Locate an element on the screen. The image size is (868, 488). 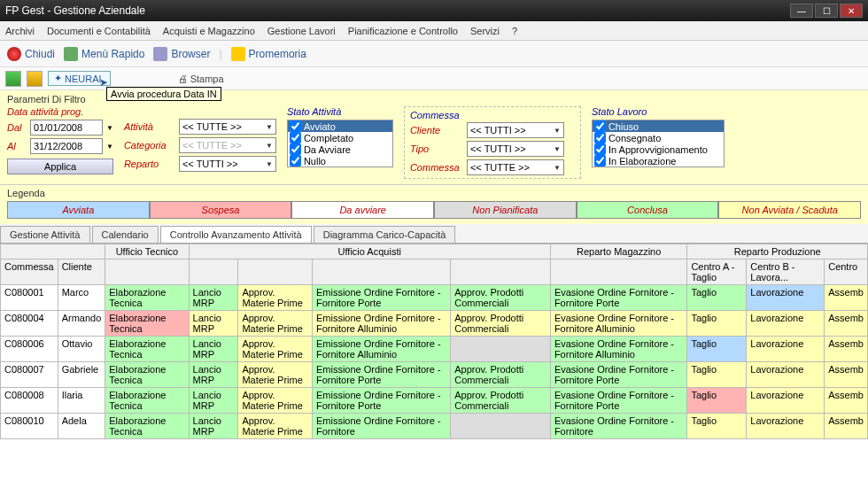
col-header: Centro is located at coordinates (847, 273).